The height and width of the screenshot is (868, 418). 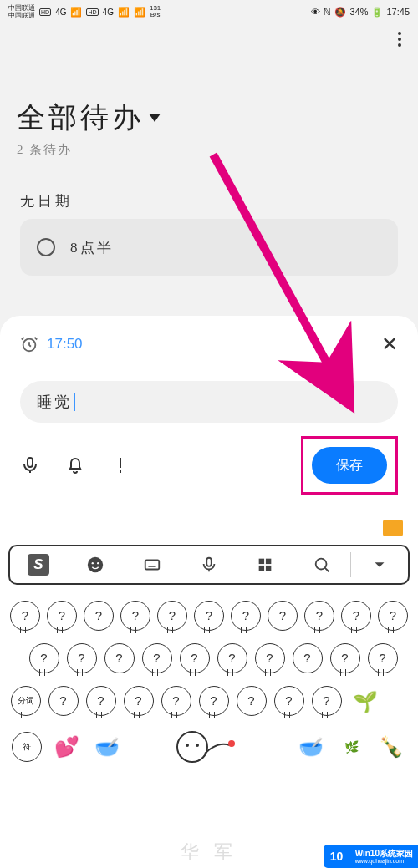 What do you see at coordinates (29, 344) in the screenshot?
I see `alarm-icon` at bounding box center [29, 344].